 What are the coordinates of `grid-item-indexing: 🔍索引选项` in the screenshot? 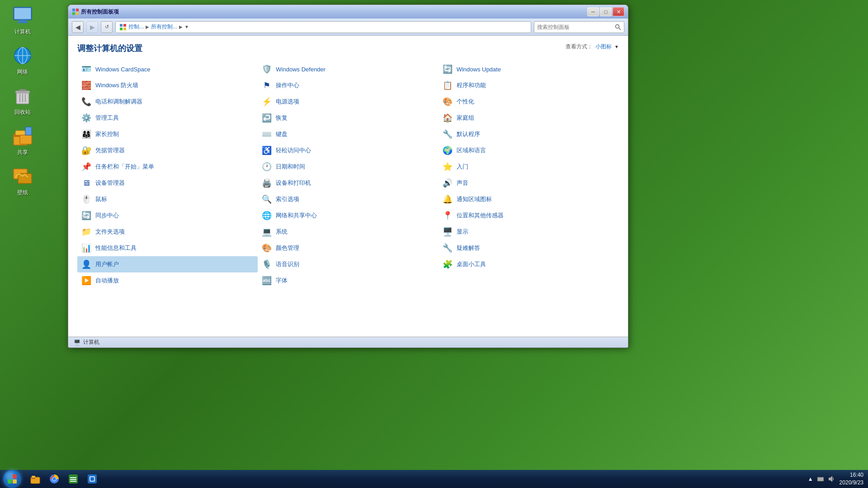 It's located at (348, 199).